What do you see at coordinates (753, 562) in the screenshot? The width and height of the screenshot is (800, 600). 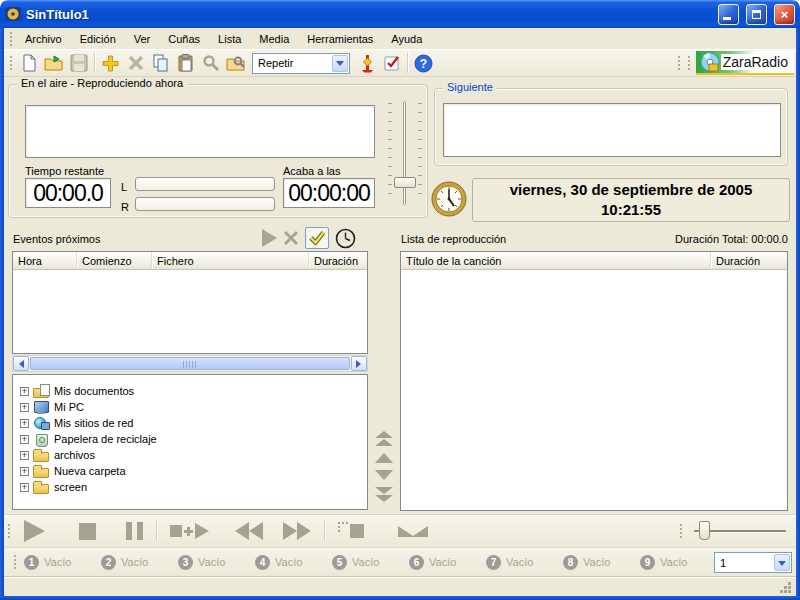 I see `cart-bank-combo: 1` at bounding box center [753, 562].